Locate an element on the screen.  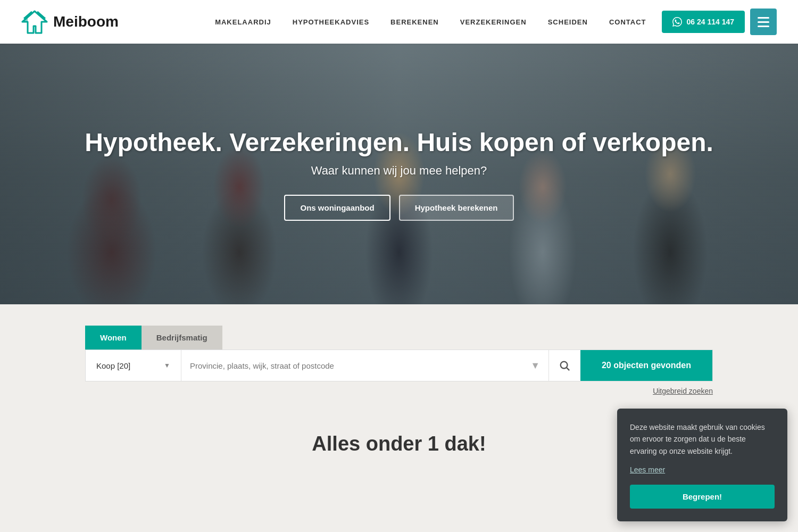
logo-text: Meiboom is located at coordinates (86, 22).